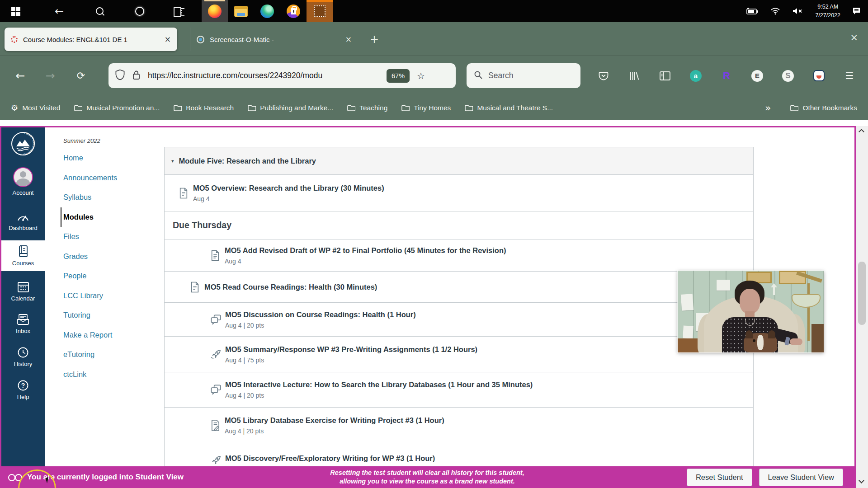  Describe the element at coordinates (459, 161) in the screenshot. I see `module-header: ▾ Module Five: Research and the Library` at that location.